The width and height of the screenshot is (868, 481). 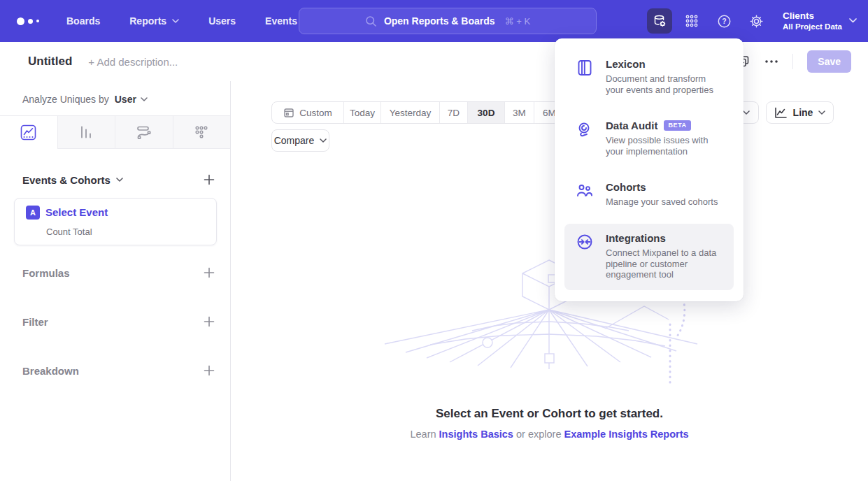 What do you see at coordinates (85, 99) in the screenshot?
I see `analyze-uniques-selector: Analyze Uniques by User` at bounding box center [85, 99].